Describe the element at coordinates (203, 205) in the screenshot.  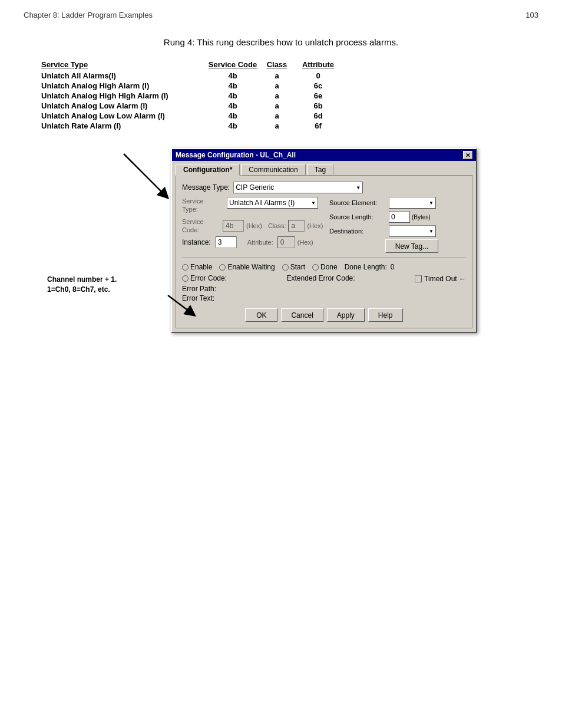
I see `service-type-label: ServiceType:` at that location.